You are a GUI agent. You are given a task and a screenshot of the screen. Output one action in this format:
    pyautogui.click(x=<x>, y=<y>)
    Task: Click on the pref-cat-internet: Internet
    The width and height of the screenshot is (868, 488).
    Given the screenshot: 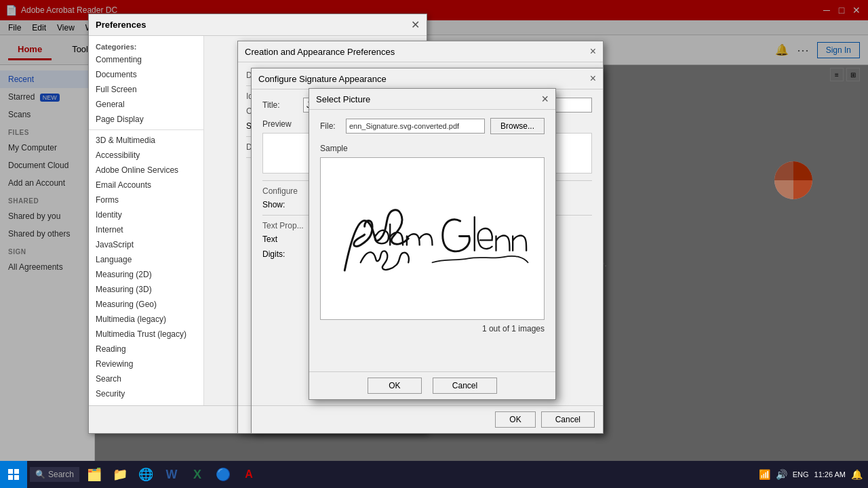 What is the action you would take?
    pyautogui.click(x=146, y=230)
    